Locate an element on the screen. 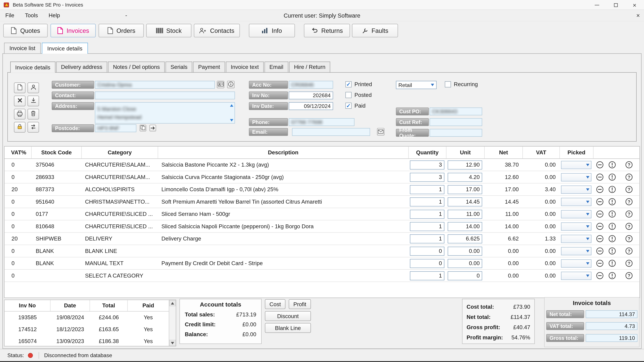 Image resolution: width=644 pixels, height=362 pixels. inv-no-field: 202684 is located at coordinates (311, 95).